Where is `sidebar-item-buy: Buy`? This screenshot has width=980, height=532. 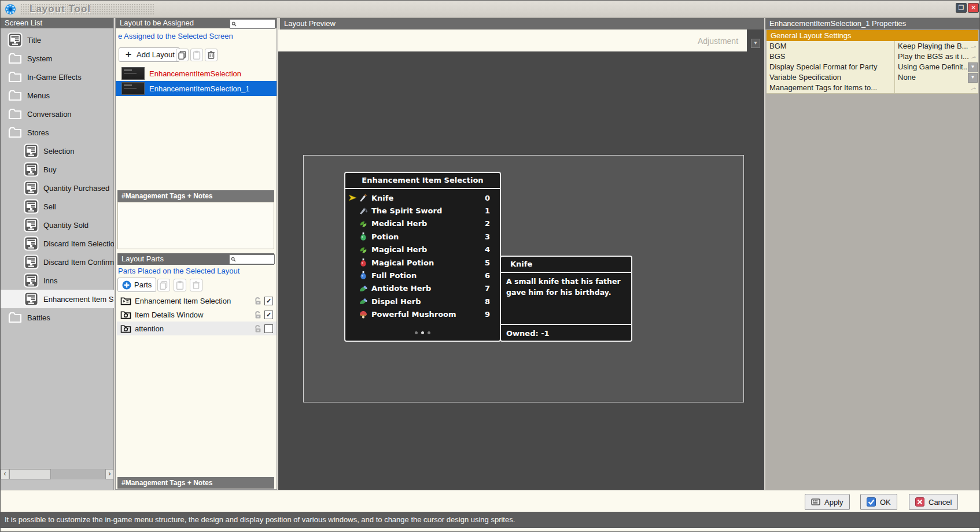
sidebar-item-buy: Buy is located at coordinates (57, 169).